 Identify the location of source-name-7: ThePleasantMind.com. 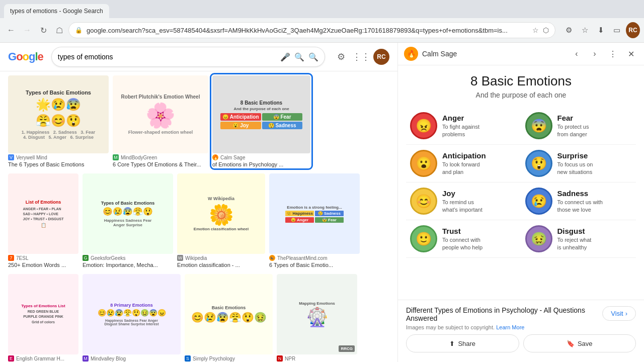
(302, 258).